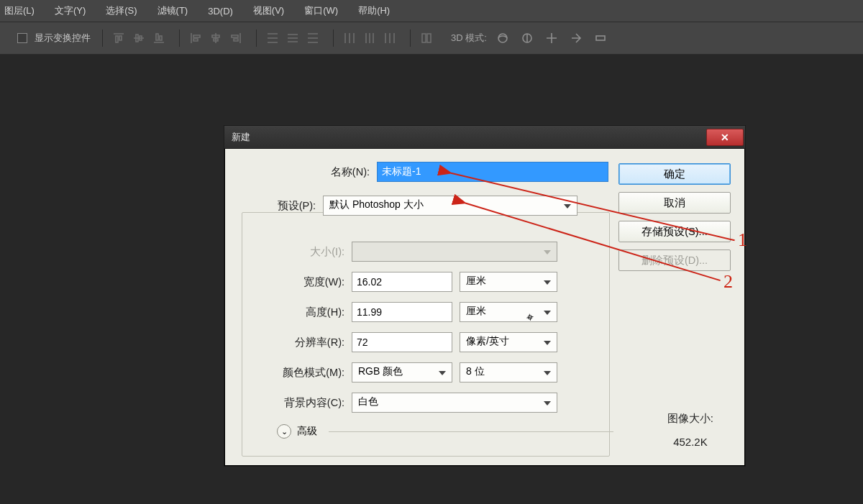 This screenshot has height=504, width=863. What do you see at coordinates (241, 137) in the screenshot?
I see `dialog-title: 新建` at bounding box center [241, 137].